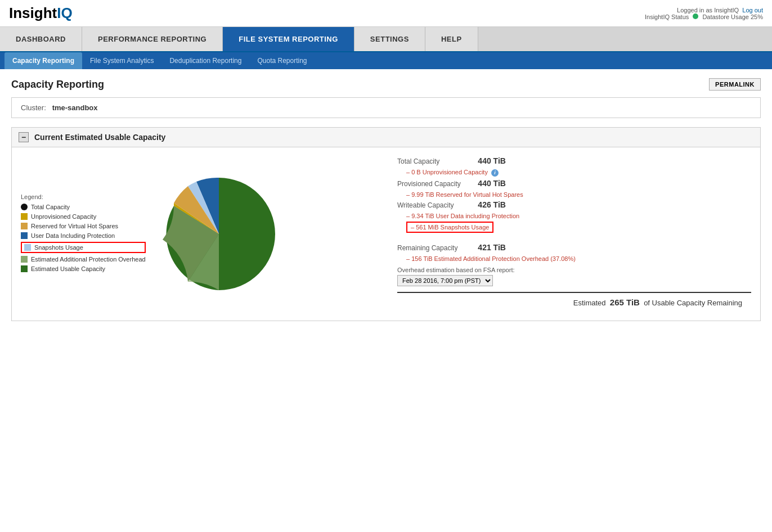 This screenshot has width=772, height=532. I want to click on tab-help: HELP, so click(452, 39).